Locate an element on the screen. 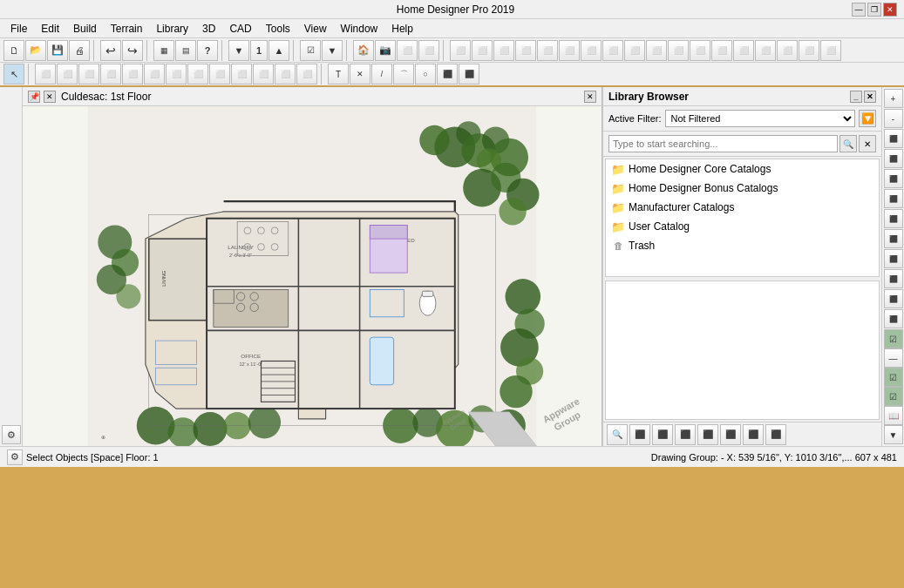 This screenshot has width=904, height=588. tool13: ⬜ is located at coordinates (722, 51).